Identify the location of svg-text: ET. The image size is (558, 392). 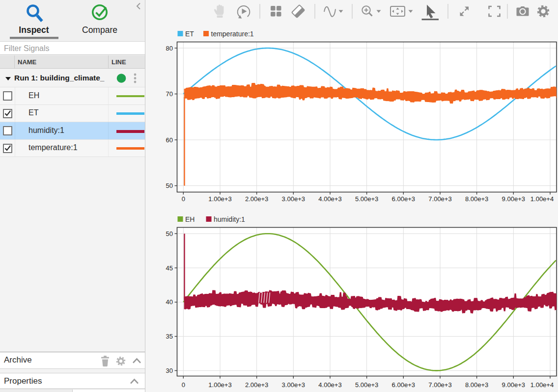
(190, 34).